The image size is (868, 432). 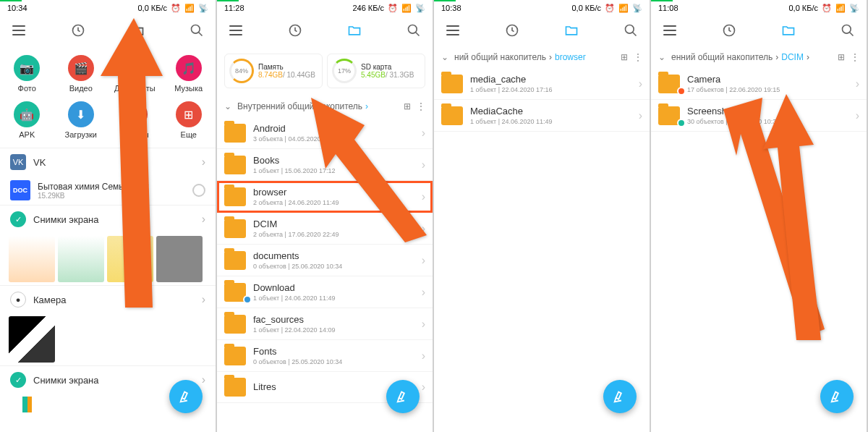 I want to click on storage-internal: 84% Память8.74GB/ 10.44GB, so click(x=273, y=71).